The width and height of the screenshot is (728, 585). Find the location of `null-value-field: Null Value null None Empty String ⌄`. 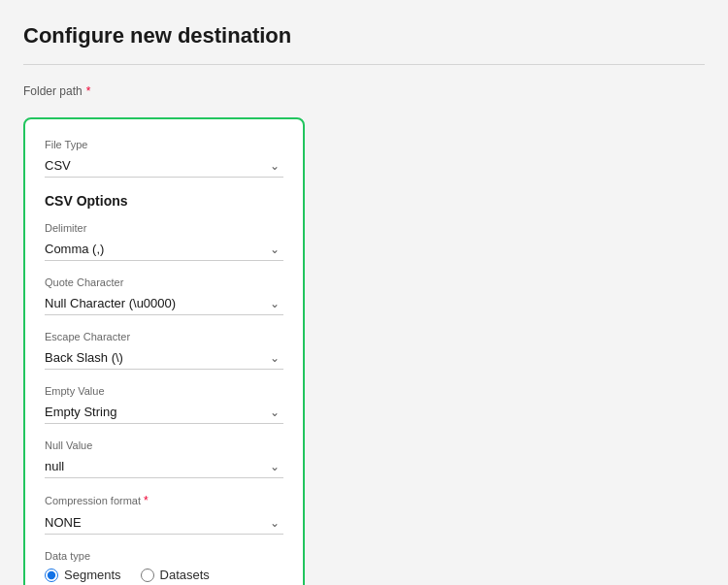

null-value-field: Null Value null None Empty String ⌄ is located at coordinates (164, 459).